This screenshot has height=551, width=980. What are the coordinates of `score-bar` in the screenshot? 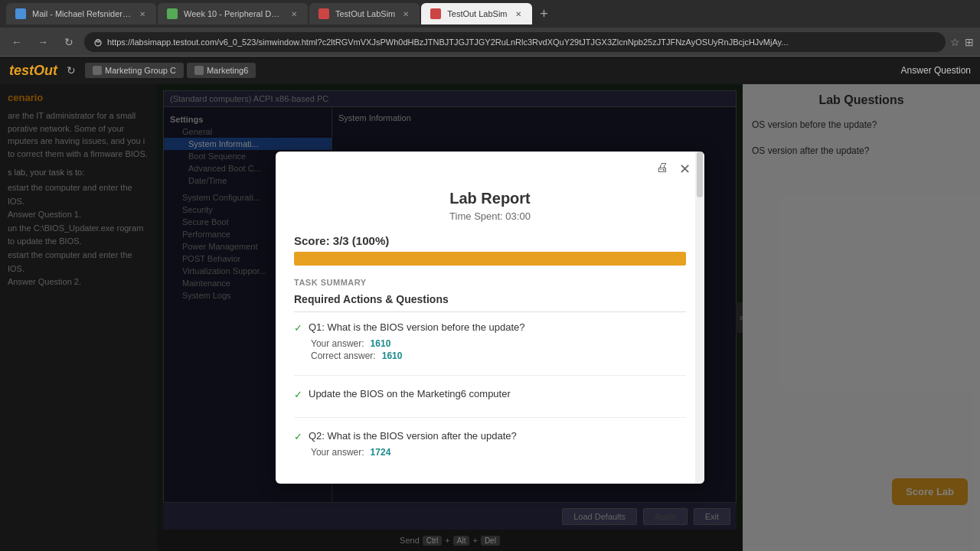 It's located at (490, 259).